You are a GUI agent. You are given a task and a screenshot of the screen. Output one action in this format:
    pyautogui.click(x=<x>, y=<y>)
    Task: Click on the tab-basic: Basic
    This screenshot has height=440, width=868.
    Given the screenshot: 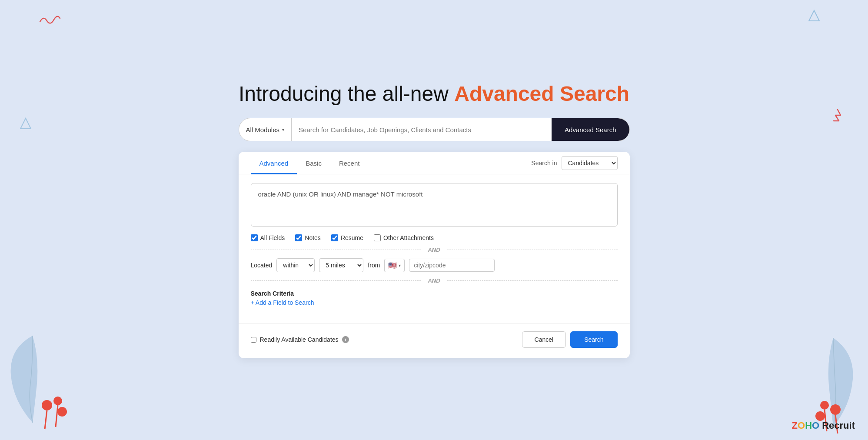 What is the action you would take?
    pyautogui.click(x=314, y=163)
    